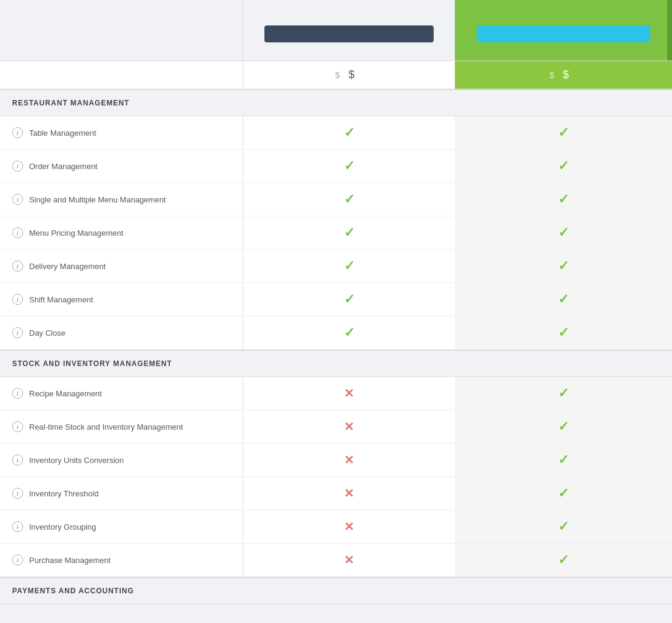 The width and height of the screenshot is (672, 623). What do you see at coordinates (121, 427) in the screenshot?
I see `feature-label-cell-1-1: iReal-time Stock and Inventory Managemen…` at bounding box center [121, 427].